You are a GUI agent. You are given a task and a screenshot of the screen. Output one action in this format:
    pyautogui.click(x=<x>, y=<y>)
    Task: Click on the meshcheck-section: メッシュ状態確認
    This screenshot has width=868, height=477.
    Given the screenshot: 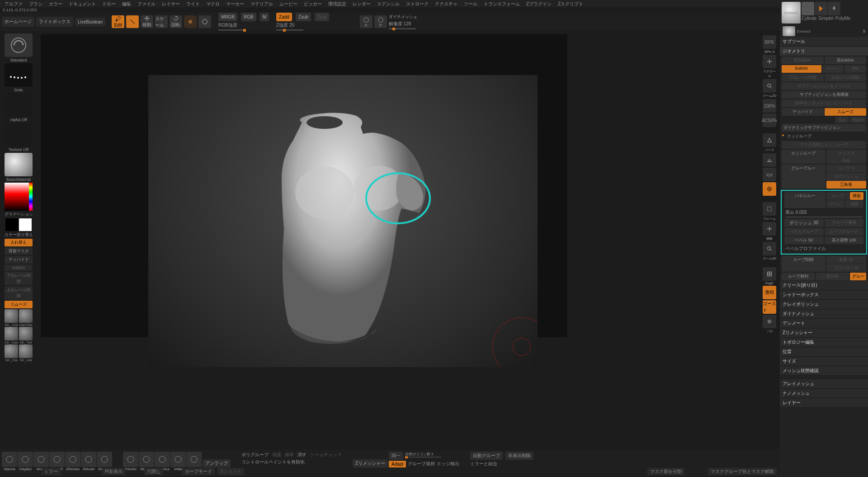 What is the action you would take?
    pyautogui.click(x=824, y=371)
    